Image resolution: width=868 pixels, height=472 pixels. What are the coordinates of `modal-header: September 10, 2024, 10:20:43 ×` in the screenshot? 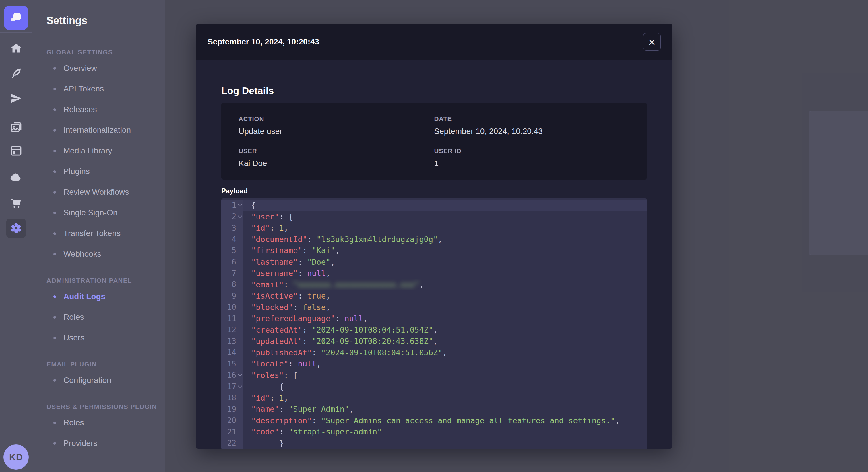 It's located at (434, 42).